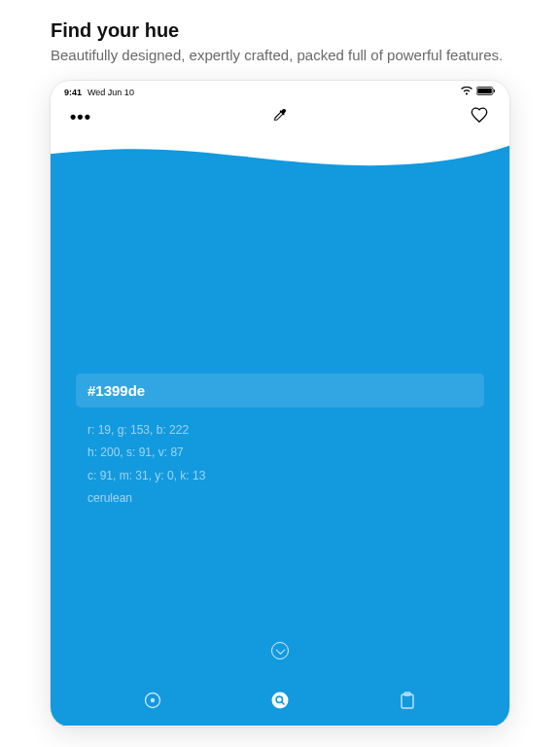 The image size is (560, 747). Describe the element at coordinates (280, 391) in the screenshot. I see `hex-value: #1399de` at that location.